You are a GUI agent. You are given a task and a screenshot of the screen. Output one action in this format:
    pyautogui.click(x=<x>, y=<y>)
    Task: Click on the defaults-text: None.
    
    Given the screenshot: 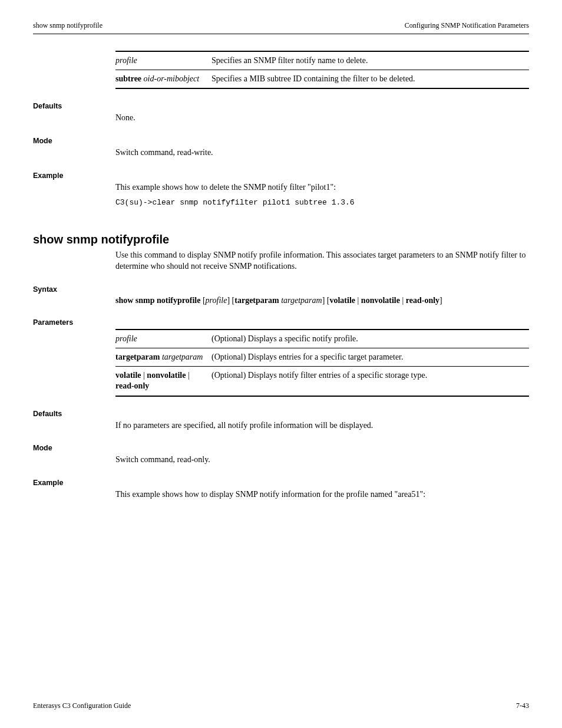 What is the action you would take?
    pyautogui.click(x=322, y=118)
    